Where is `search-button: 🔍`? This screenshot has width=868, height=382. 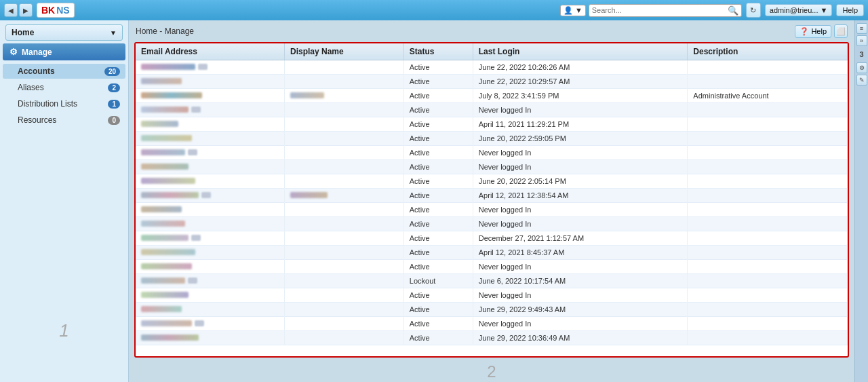 search-button: 🔍 is located at coordinates (733, 11).